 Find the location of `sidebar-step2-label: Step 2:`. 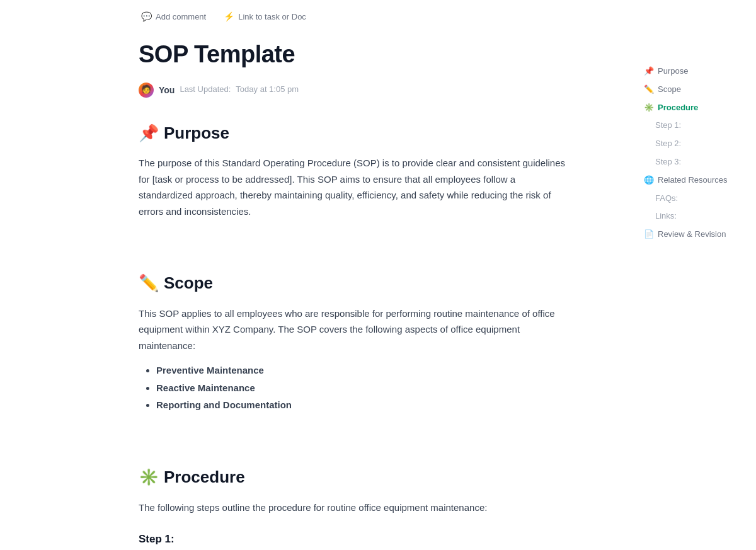

sidebar-step2-label: Step 2: is located at coordinates (668, 144).